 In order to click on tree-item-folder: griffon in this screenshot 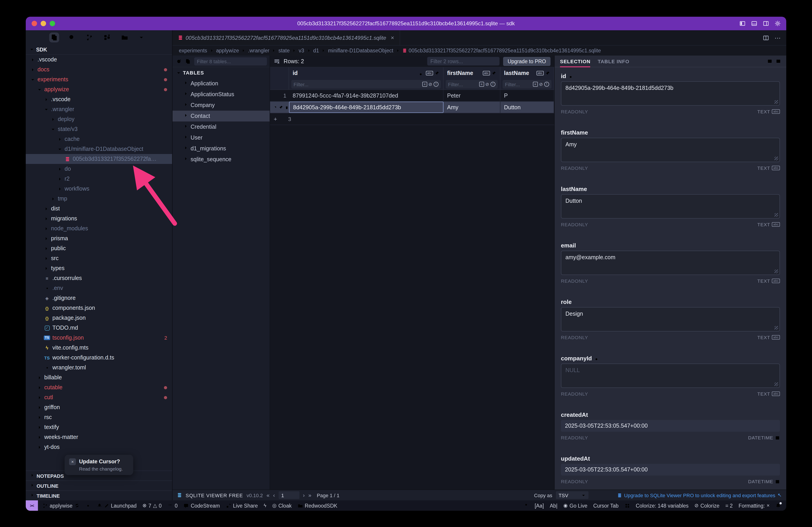, I will do `click(99, 407)`.